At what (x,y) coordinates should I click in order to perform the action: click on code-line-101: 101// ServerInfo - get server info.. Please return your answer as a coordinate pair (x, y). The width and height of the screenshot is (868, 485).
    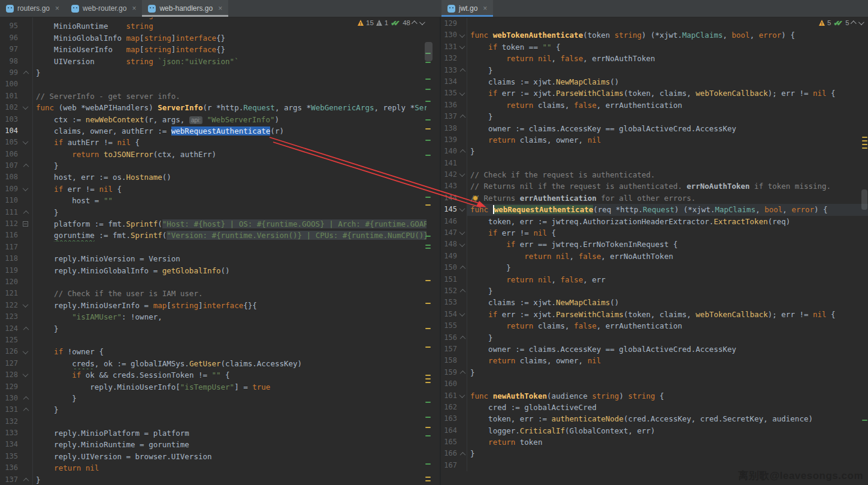
    Looking at the image, I should click on (213, 96).